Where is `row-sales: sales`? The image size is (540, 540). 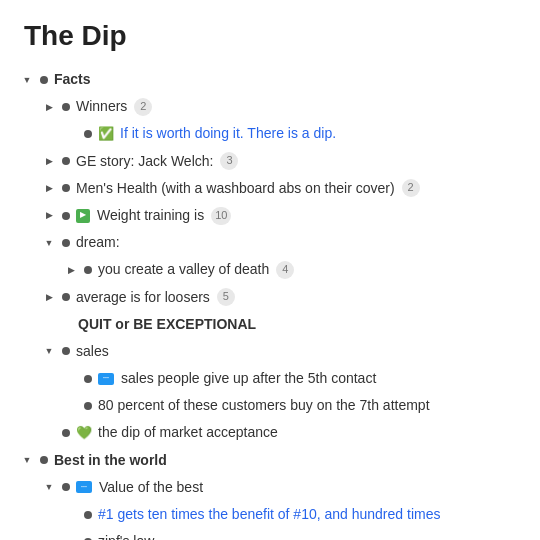 row-sales: sales is located at coordinates (270, 352).